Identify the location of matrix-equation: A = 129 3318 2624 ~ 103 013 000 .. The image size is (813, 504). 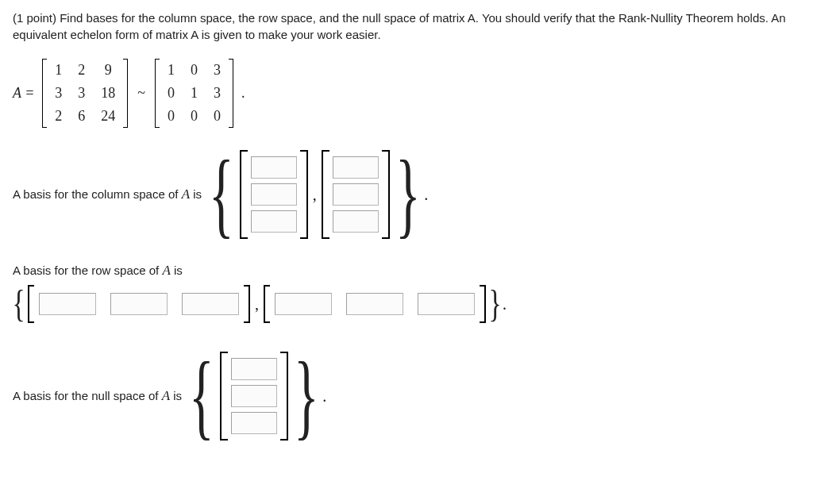
(406, 94).